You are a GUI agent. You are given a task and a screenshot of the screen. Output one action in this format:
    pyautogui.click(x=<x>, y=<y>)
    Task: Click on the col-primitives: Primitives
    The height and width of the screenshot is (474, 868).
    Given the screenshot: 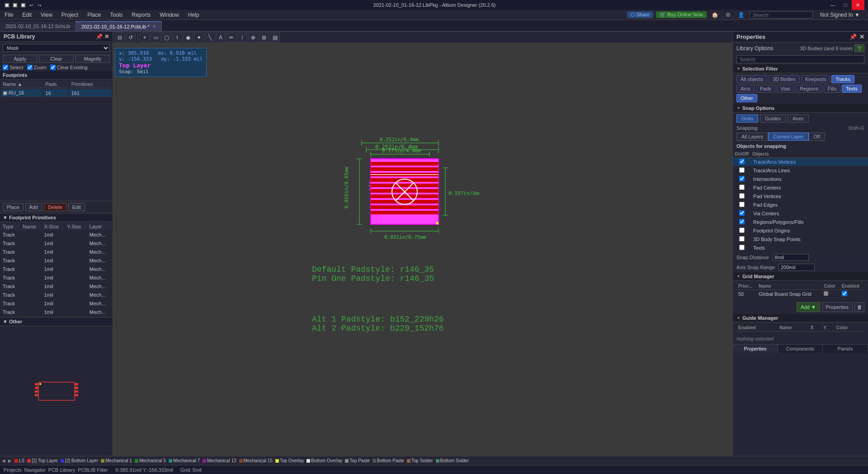 What is the action you would take?
    pyautogui.click(x=90, y=84)
    